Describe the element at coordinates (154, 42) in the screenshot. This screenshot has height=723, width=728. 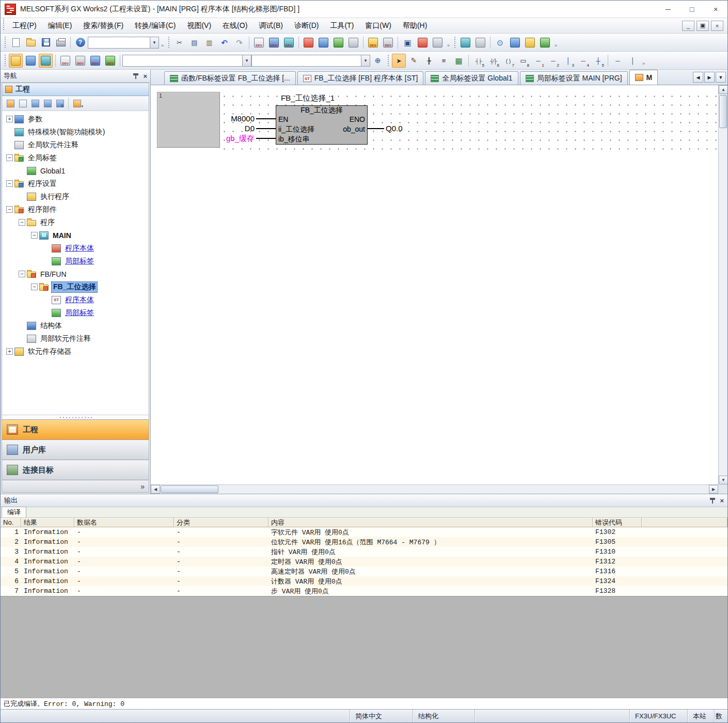
I see `combo-dropdown-icon: ▾` at that location.